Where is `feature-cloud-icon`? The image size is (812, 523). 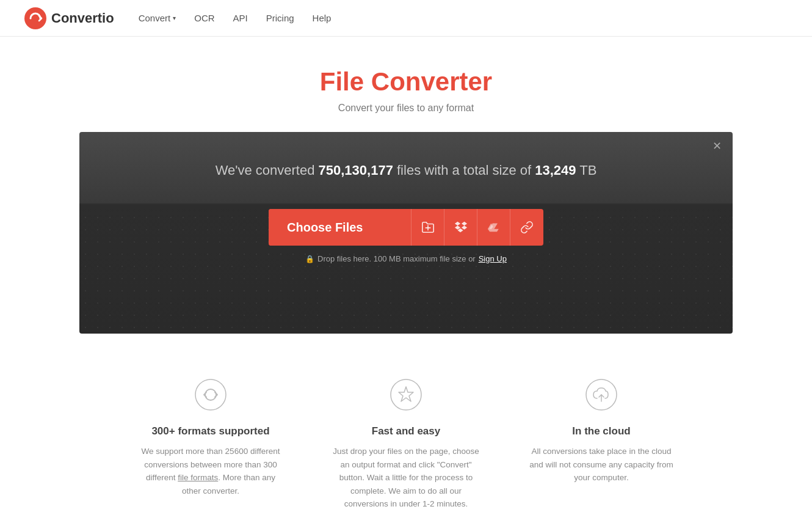
feature-cloud-icon is located at coordinates (601, 395).